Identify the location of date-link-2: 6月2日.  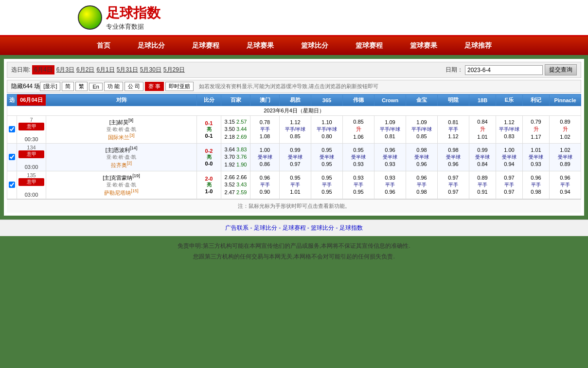
(86, 70).